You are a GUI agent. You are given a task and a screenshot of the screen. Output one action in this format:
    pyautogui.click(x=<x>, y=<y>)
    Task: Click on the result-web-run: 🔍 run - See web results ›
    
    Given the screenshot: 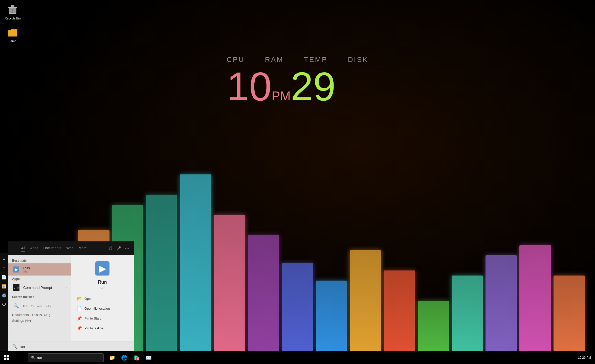 What is the action you would take?
    pyautogui.click(x=39, y=306)
    